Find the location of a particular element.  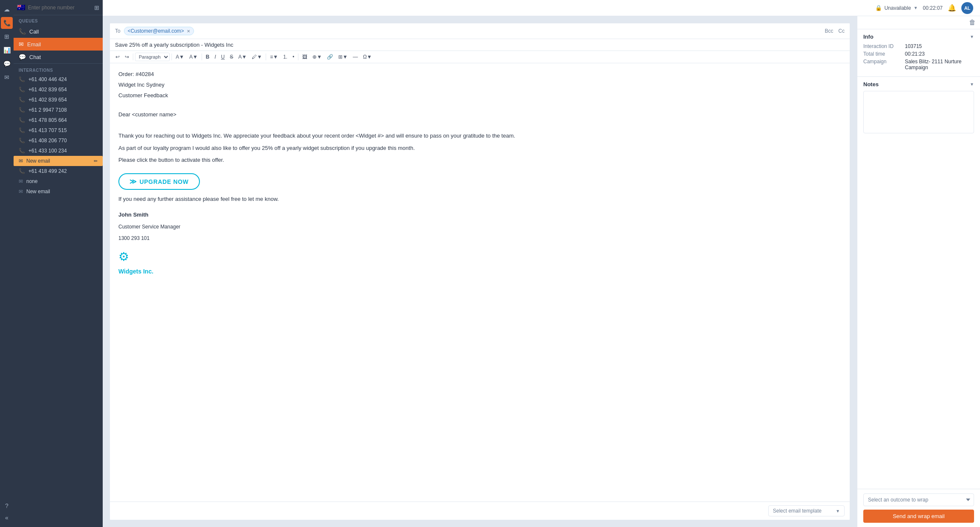

insert-button: ⊕▼ is located at coordinates (317, 57).